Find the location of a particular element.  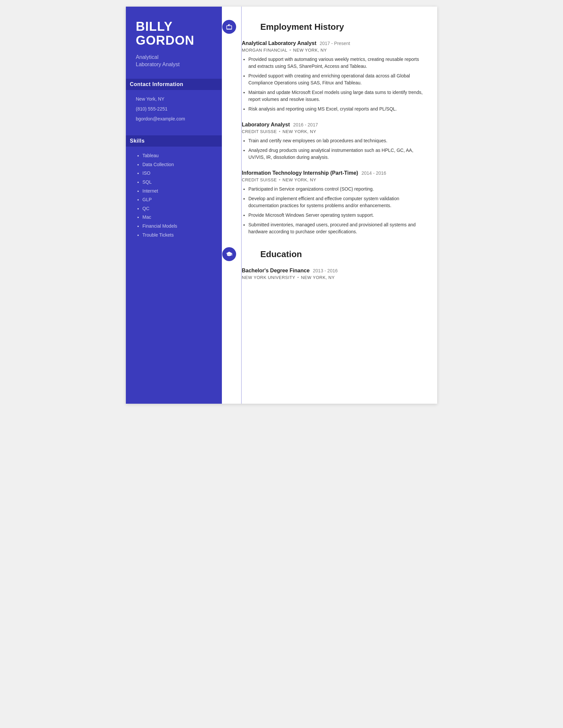

job-company: MORGAN FINANCIAL•New York, NY is located at coordinates (333, 50).